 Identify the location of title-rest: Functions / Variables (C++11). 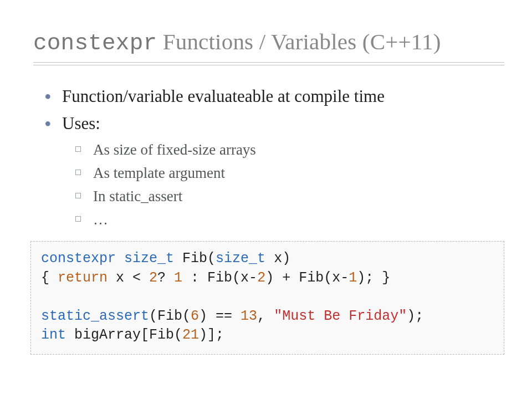
(299, 42).